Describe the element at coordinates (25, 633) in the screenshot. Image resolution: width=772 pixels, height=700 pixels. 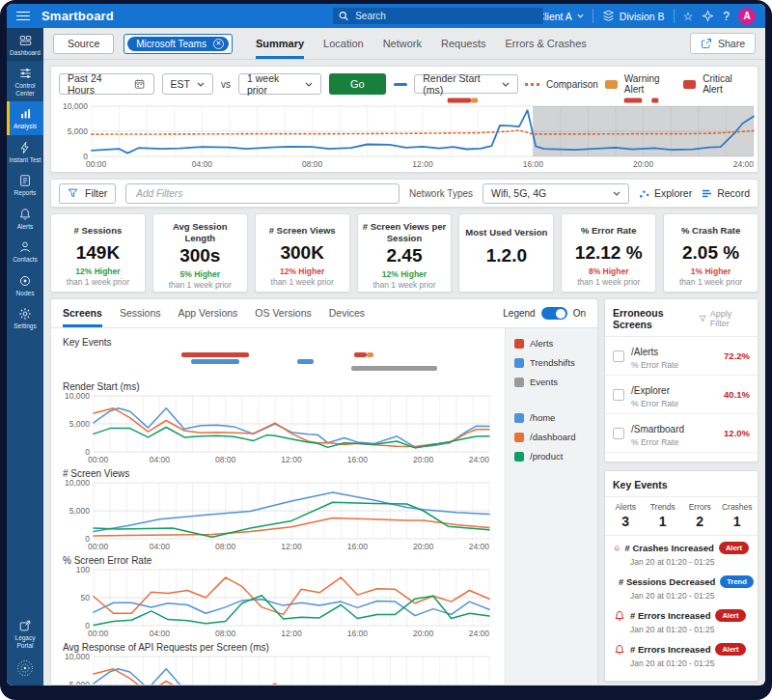
I see `sidebar-item-legacy-portal: Legacy Portal` at that location.